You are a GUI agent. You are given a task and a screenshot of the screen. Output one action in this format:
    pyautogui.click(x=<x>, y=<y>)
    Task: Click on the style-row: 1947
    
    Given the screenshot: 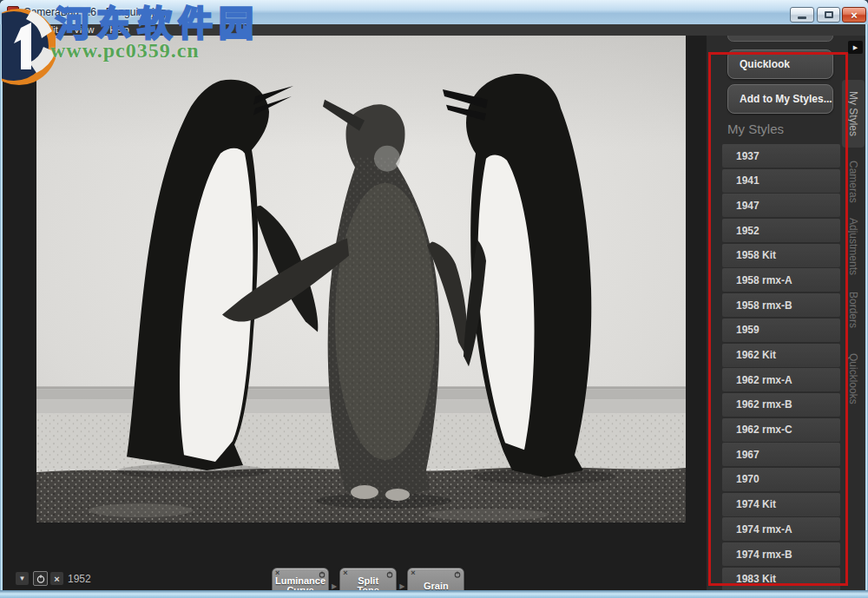 What is the action you would take?
    pyautogui.click(x=781, y=205)
    